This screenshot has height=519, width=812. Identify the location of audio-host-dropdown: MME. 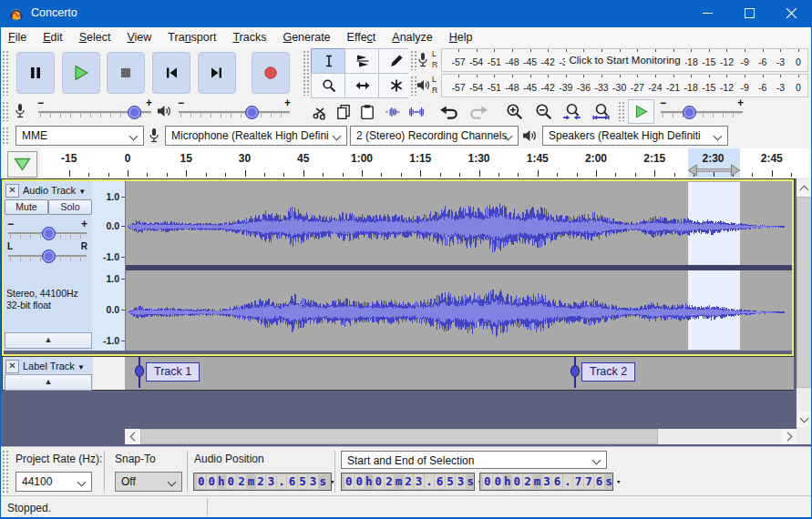
(80, 136).